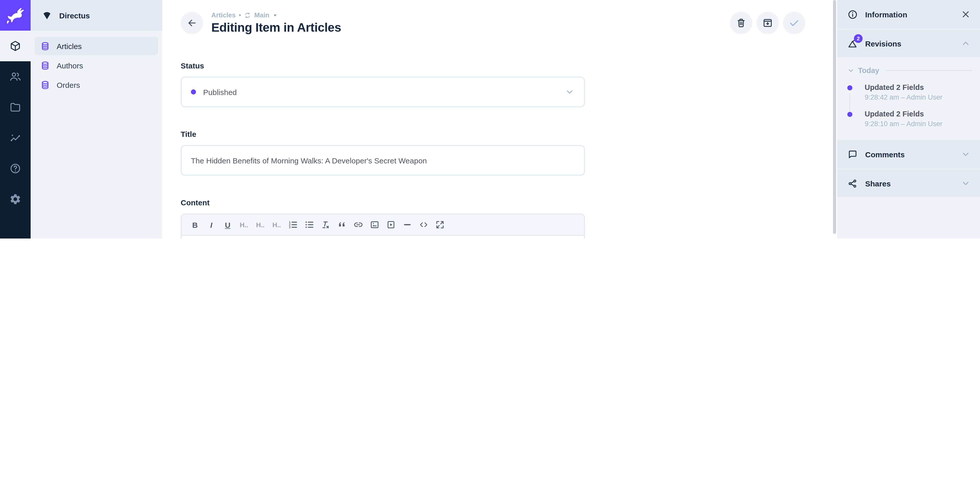  What do you see at coordinates (326, 225) in the screenshot?
I see `clear-formatting-icon` at bounding box center [326, 225].